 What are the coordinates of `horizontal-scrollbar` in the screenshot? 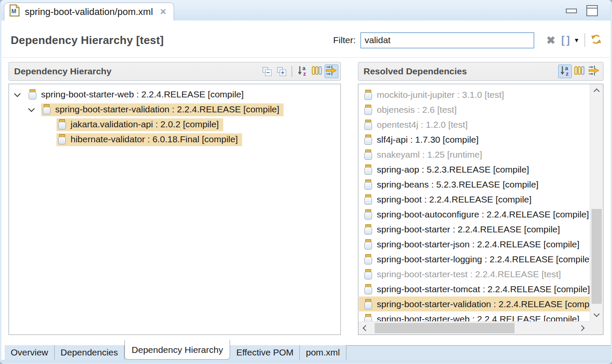 It's located at (474, 328).